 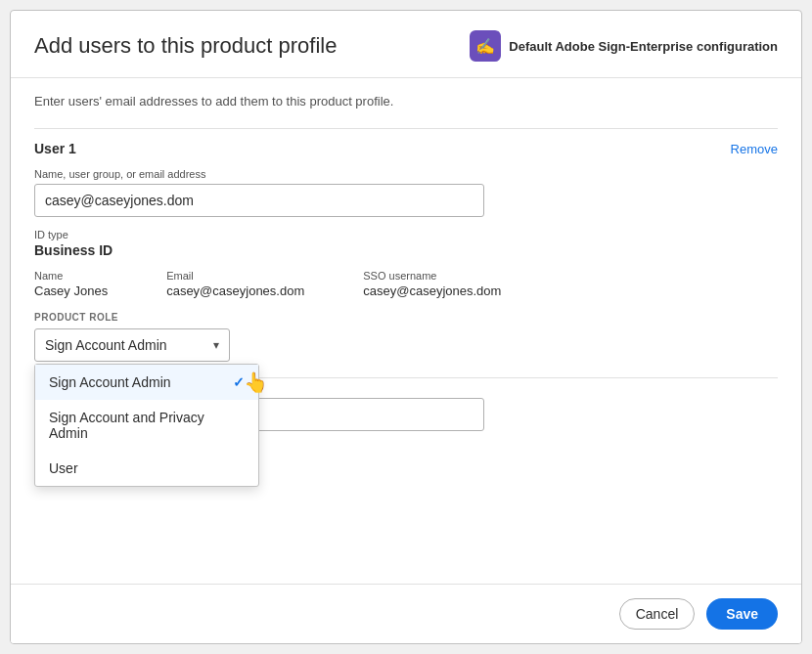 I want to click on user-email-input, so click(x=259, y=200).